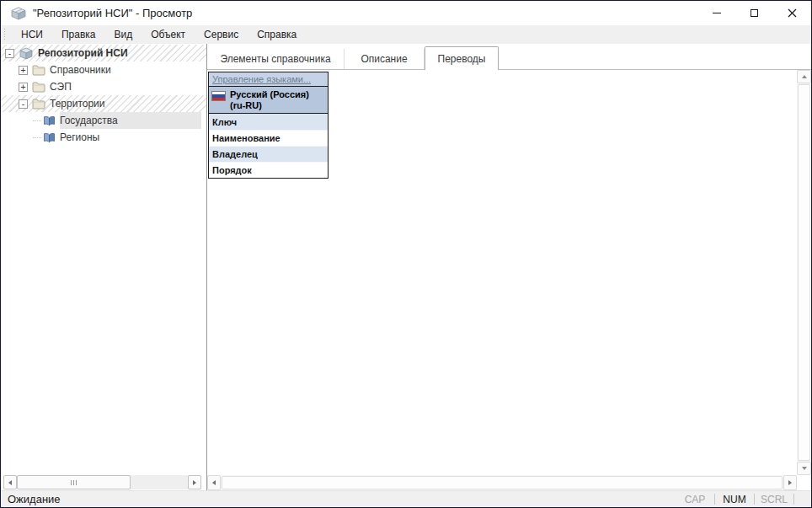 The height and width of the screenshot is (508, 812). I want to click on tab-bar: Элементы справочника Описание Переводы, so click(509, 57).